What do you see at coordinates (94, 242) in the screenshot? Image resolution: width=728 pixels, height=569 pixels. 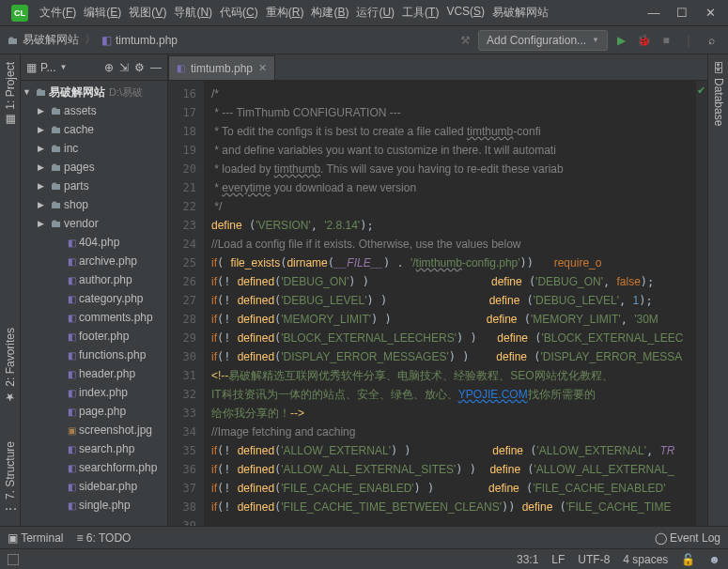 I see `tree-file: ◧ 404.php` at bounding box center [94, 242].